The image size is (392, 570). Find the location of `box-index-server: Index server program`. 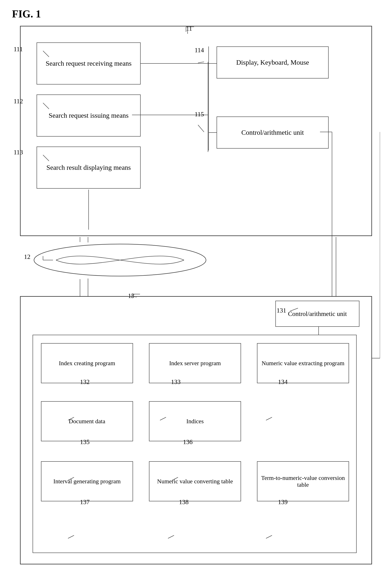

box-index-server: Index server program is located at coordinates (195, 363).